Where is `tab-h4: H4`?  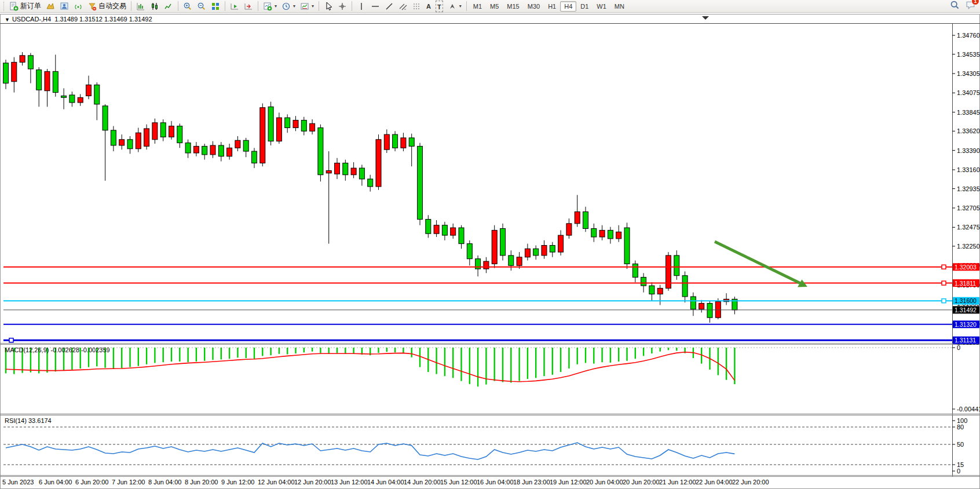 tab-h4: H4 is located at coordinates (568, 6).